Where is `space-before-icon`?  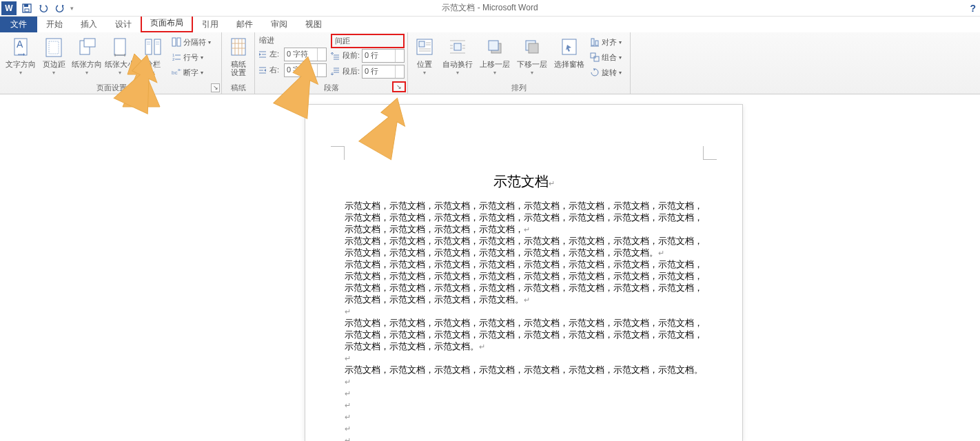 space-before-icon is located at coordinates (336, 56).